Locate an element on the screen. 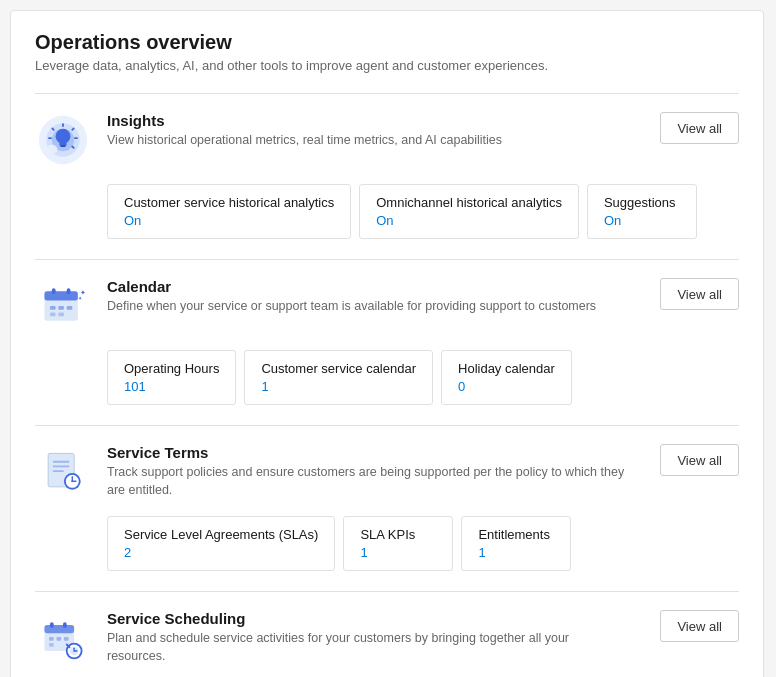  section-service-scheduling-name: Service Scheduling is located at coordinates (376, 618).